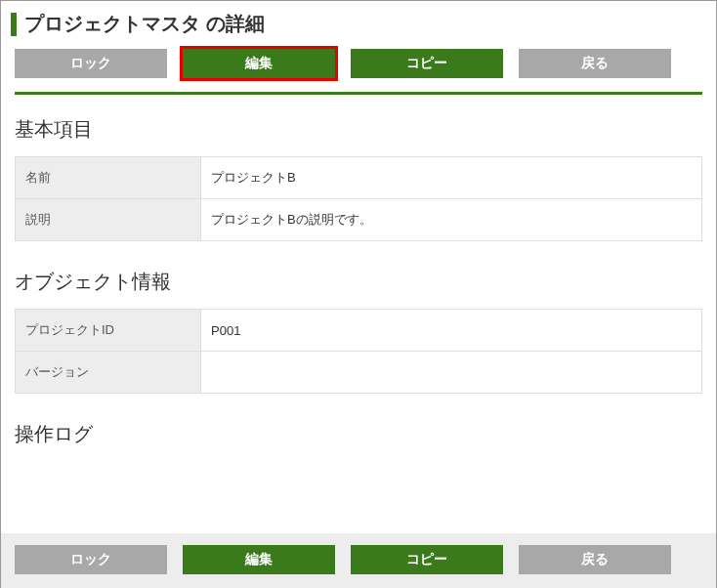  I want to click on top-toolbar: ロック 編集 コピー 戻る, so click(358, 68).